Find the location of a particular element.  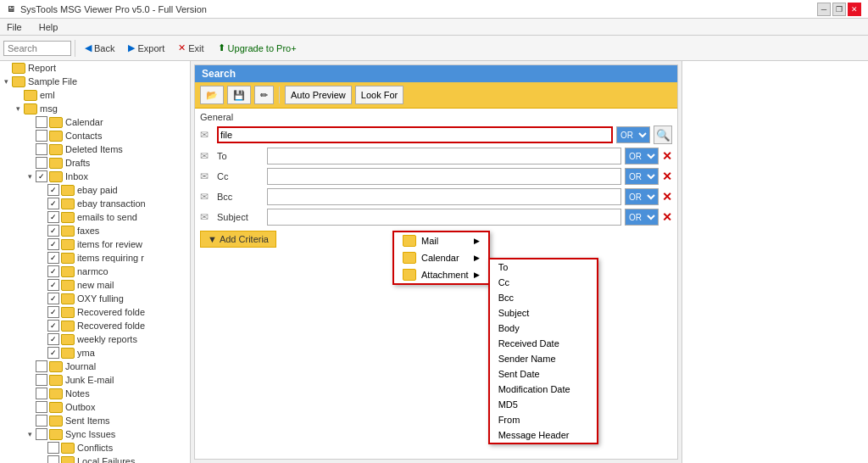

bcc-or-select: OR AND is located at coordinates (642, 197).